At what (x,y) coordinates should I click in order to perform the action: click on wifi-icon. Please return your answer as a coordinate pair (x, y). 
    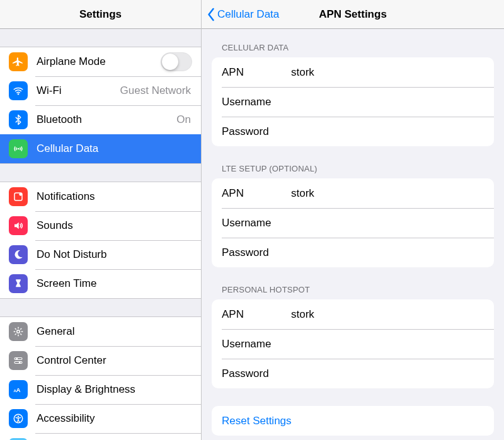
    Looking at the image, I should click on (18, 91).